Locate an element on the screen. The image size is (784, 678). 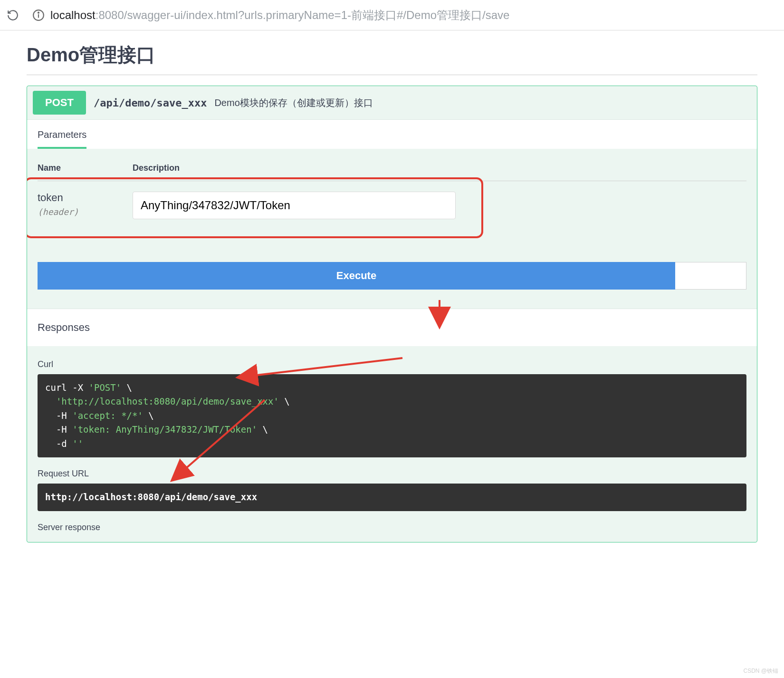
operation-summary: POST /api/demo/save_xxx Demo模块的保存（创建或更新）… is located at coordinates (392, 103).